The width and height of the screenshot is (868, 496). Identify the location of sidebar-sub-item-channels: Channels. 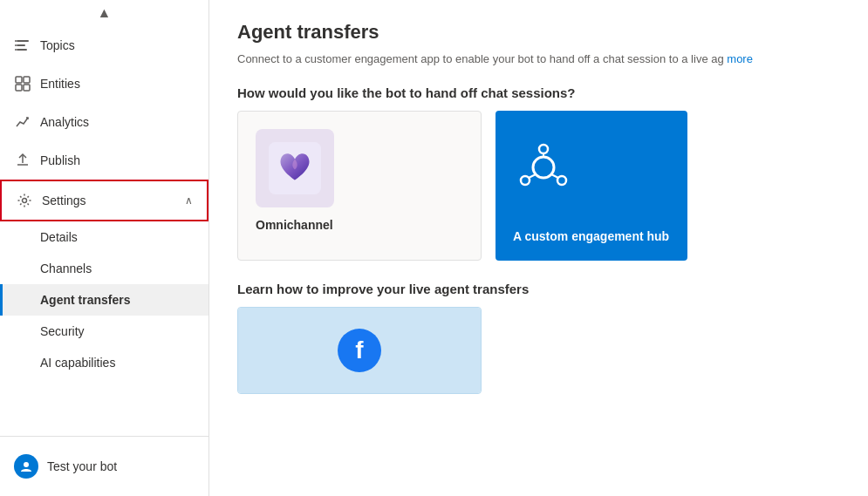
(105, 268).